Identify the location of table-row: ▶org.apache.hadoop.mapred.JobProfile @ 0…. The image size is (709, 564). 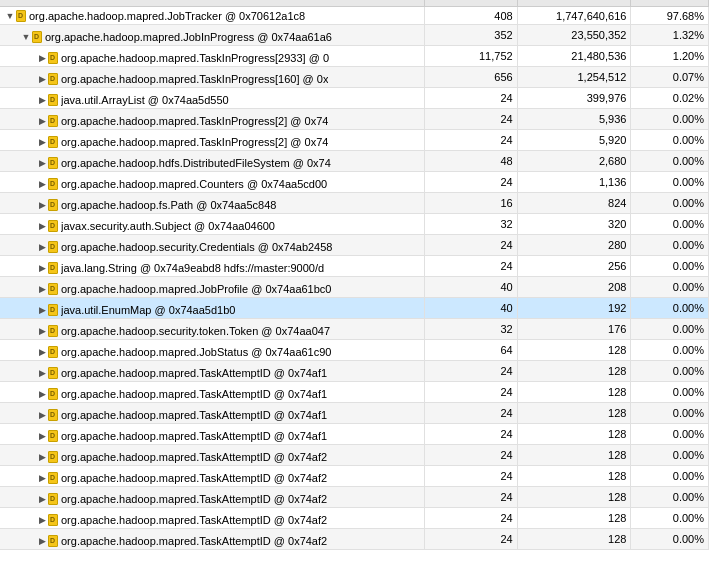
(354, 288).